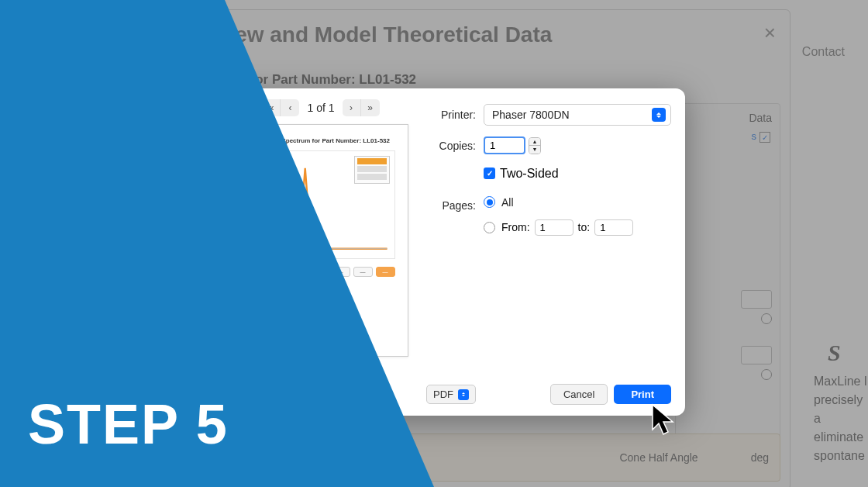  What do you see at coordinates (848, 352) in the screenshot?
I see `brand-logo: S` at bounding box center [848, 352].